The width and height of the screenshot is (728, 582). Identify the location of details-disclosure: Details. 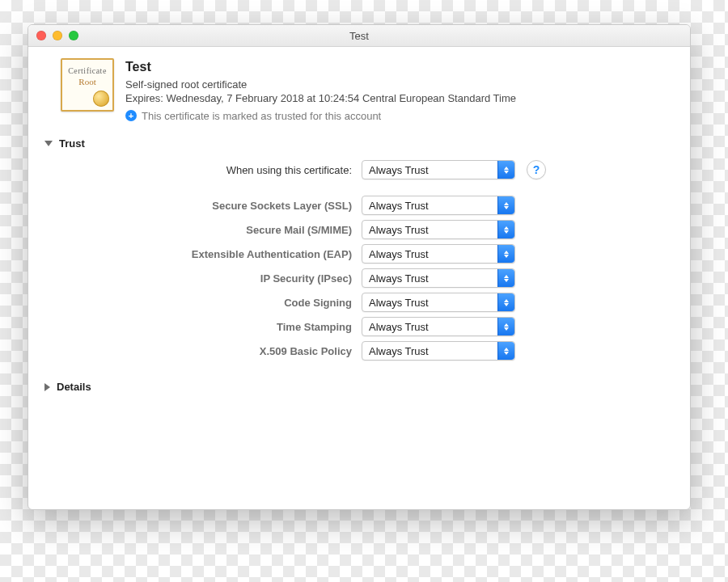
(359, 386).